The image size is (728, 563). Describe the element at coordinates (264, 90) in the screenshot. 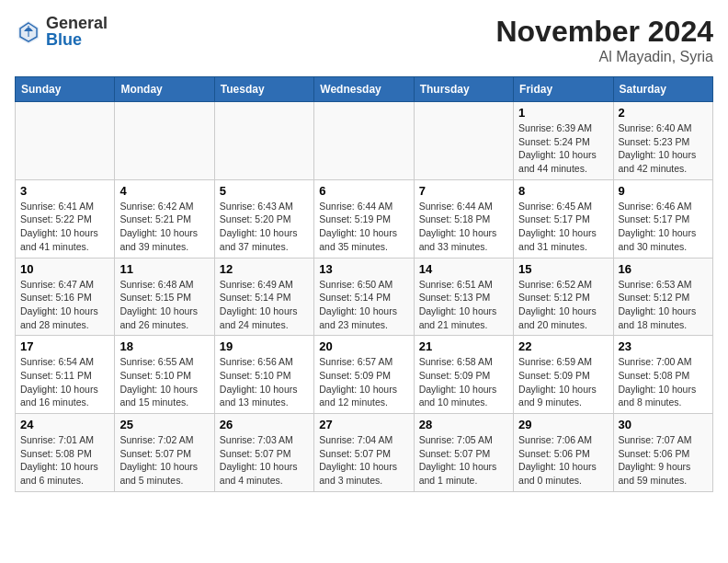

I see `weekday-header: Tuesday` at that location.